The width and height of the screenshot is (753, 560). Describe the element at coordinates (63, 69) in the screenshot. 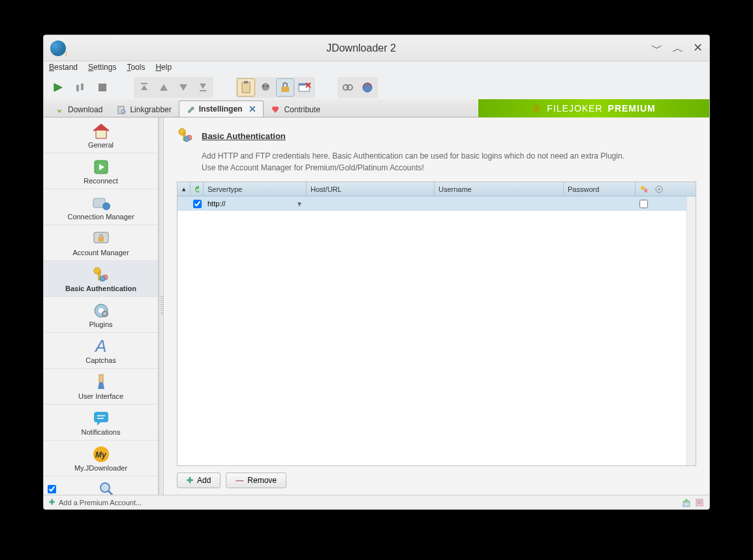

I see `menu-bestand: Bestand` at that location.